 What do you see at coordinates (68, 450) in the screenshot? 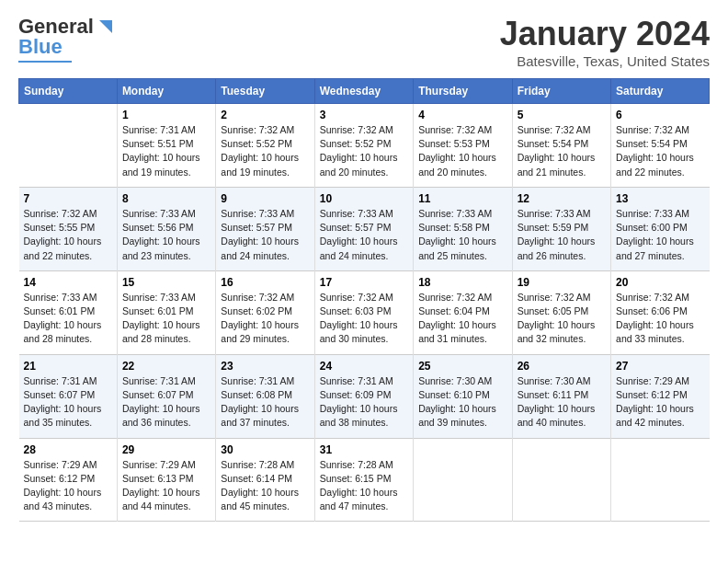
I see `day-number: 28` at bounding box center [68, 450].